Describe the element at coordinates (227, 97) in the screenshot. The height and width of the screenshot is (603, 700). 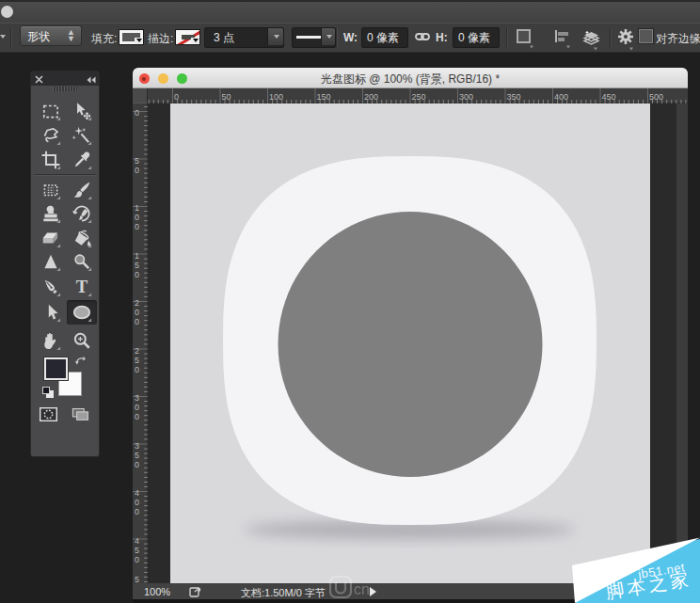
I see `svg-text: 50` at that location.